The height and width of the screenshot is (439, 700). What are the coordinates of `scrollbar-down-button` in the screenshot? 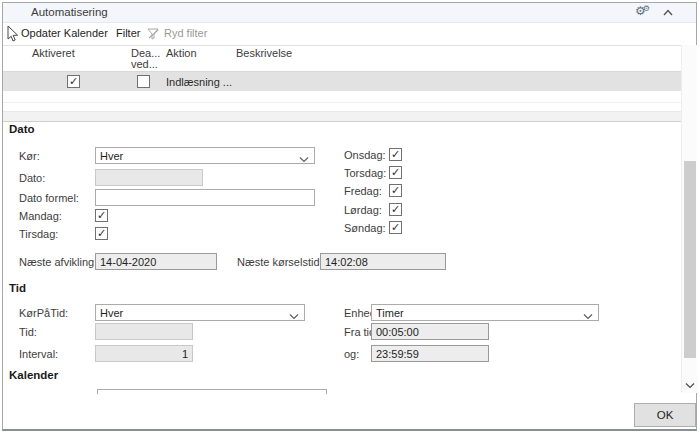 It's located at (690, 385).